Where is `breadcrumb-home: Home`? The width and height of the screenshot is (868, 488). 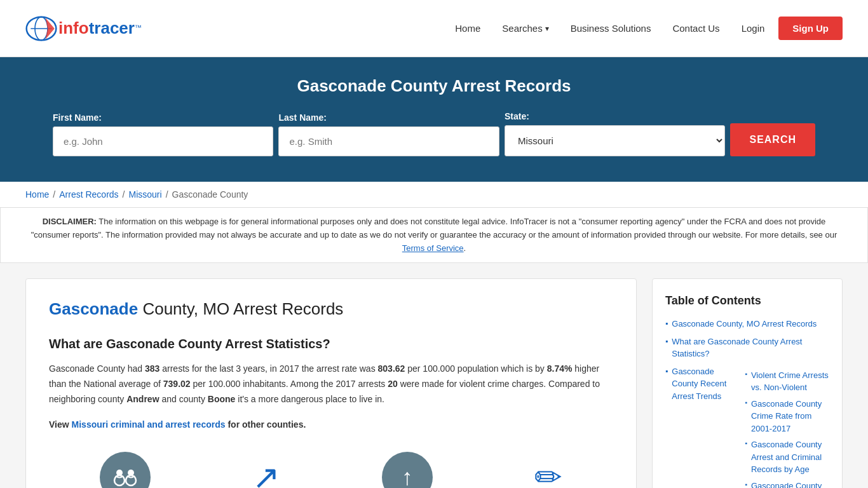
breadcrumb-home: Home is located at coordinates (37, 194).